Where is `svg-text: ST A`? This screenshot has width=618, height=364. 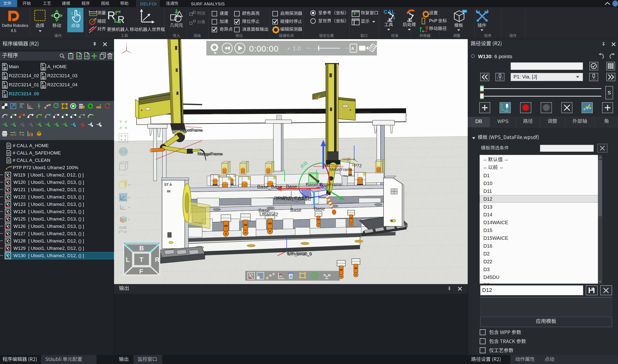
svg-text: ST A is located at coordinates (168, 184).